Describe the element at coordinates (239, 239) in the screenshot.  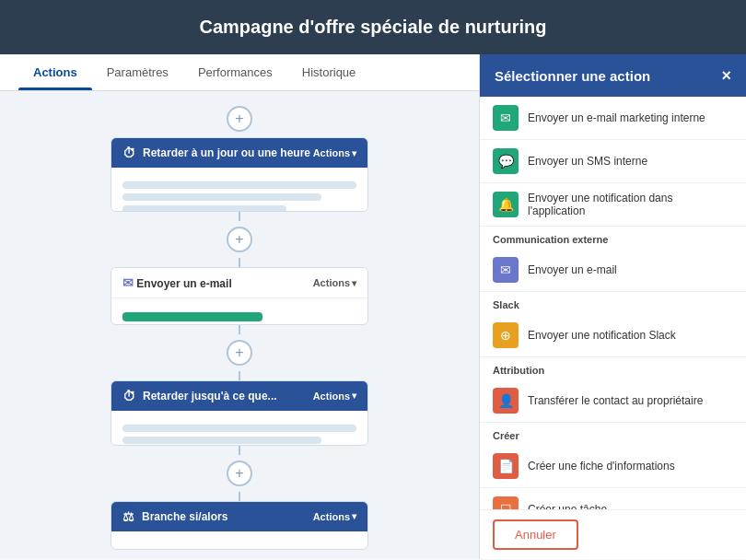
I see `add-step-button-2: +` at that location.